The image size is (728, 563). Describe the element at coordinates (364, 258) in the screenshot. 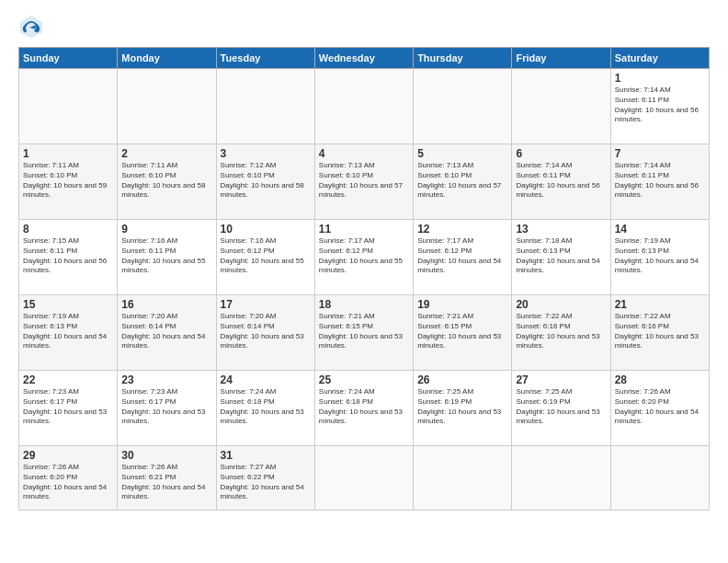

I see `calendar-day-cell: 11Sunrise: 7:17 AMSunset: 6:12 PMDayligh…` at that location.